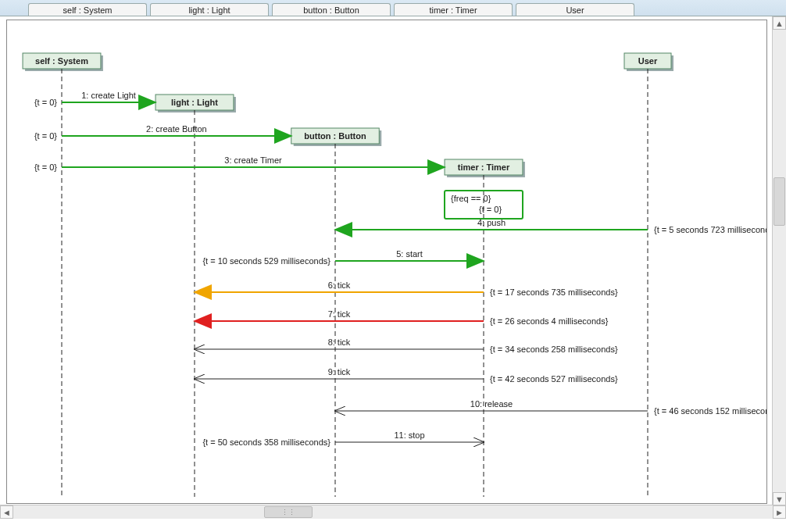 This screenshot has height=532, width=786. What do you see at coordinates (88, 10) in the screenshot?
I see `tab-label: self : System` at bounding box center [88, 10].